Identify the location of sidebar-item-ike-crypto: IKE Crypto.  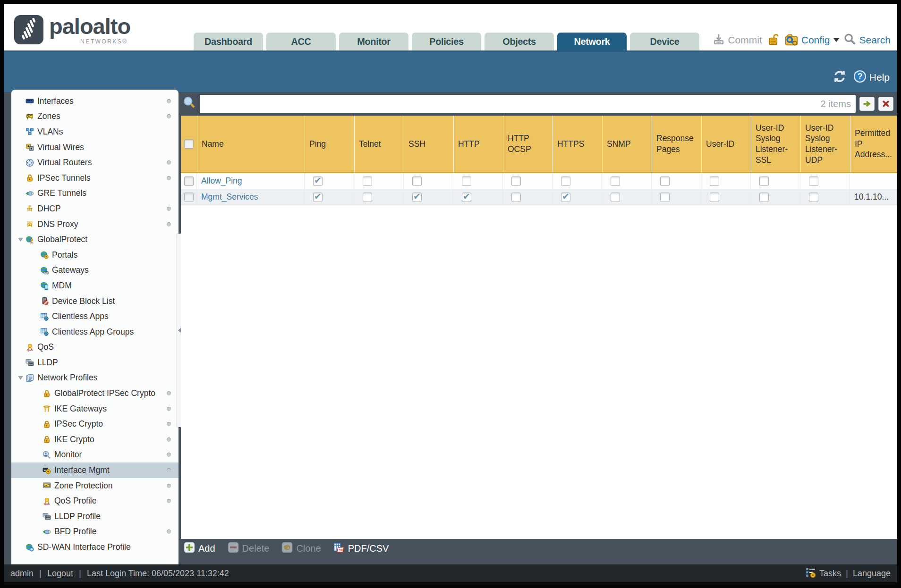
(95, 440).